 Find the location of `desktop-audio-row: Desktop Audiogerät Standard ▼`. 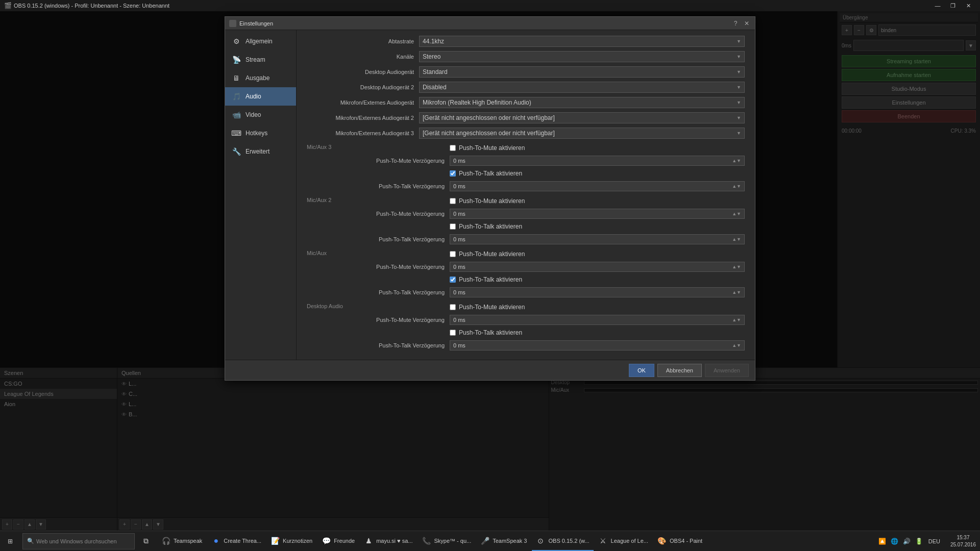

desktop-audio-row: Desktop Audiogerät Standard ▼ is located at coordinates (526, 72).